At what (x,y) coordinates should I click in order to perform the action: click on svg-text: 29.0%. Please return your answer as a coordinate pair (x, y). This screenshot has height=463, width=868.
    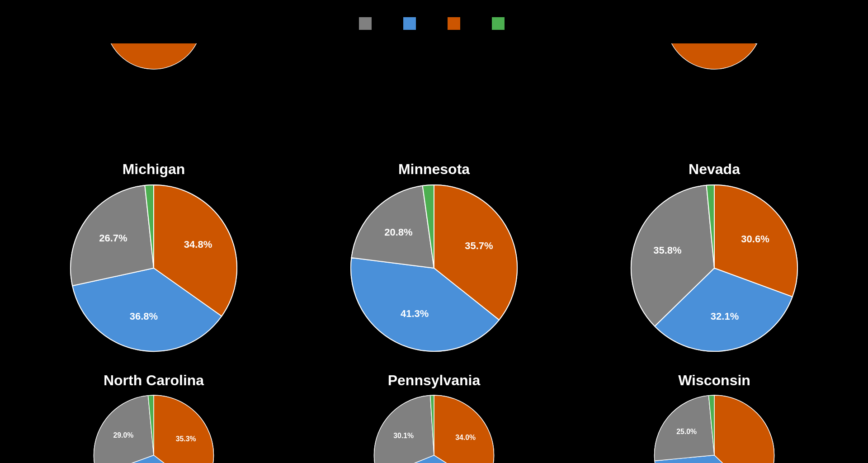
    Looking at the image, I should click on (123, 436).